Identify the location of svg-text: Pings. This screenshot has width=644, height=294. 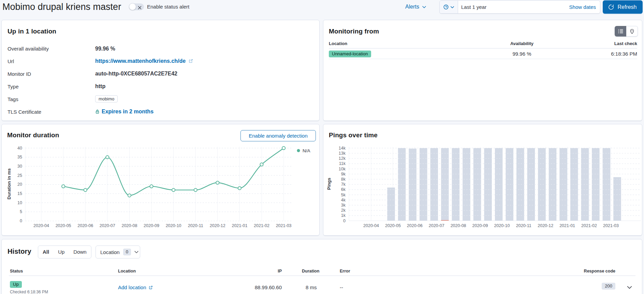
(329, 184).